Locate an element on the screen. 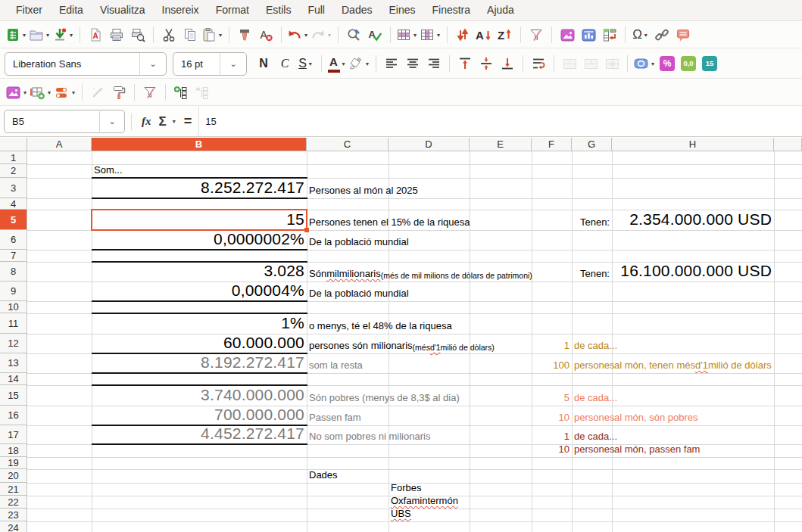 This screenshot has width=802, height=532. cell-G14 is located at coordinates (592, 380).